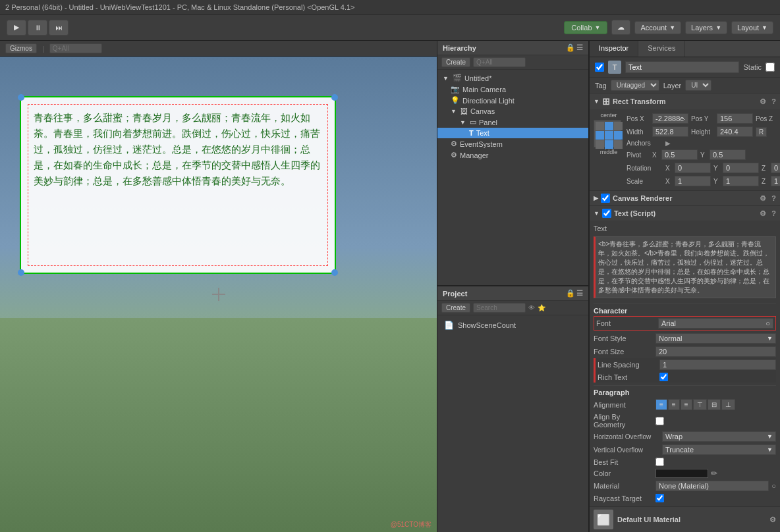 The width and height of the screenshot is (780, 532). What do you see at coordinates (614, 49) in the screenshot?
I see `tab-inspector: Inspector` at bounding box center [614, 49].